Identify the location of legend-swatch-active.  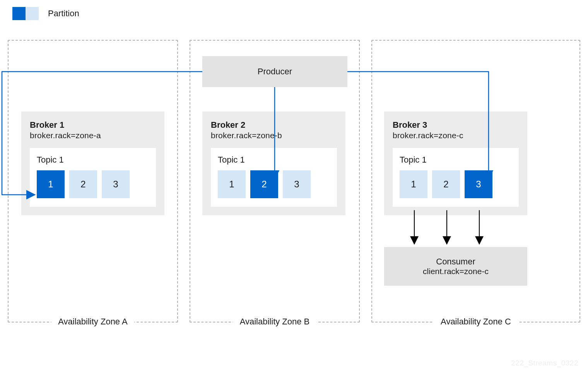
(19, 14).